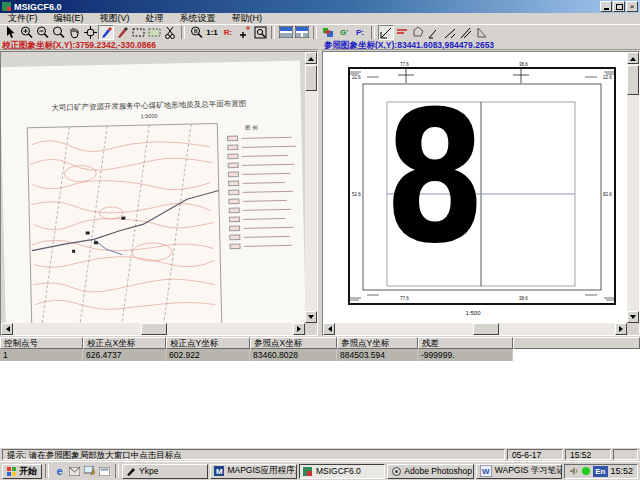 The width and height of the screenshot is (640, 480). I want to click on left-arrow-icon, so click(328, 329).